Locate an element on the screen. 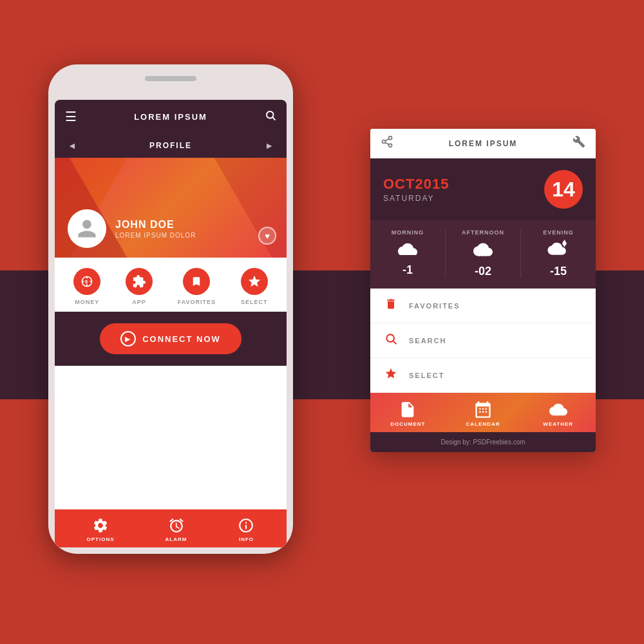  hamburger-icon: ☰ is located at coordinates (71, 117).